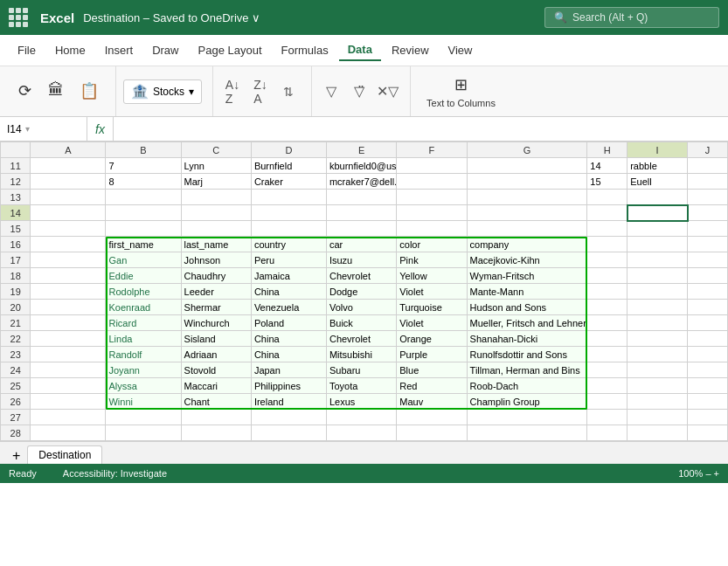 The width and height of the screenshot is (728, 566). Describe the element at coordinates (361, 386) in the screenshot. I see `table-cell: Toyota` at that location.